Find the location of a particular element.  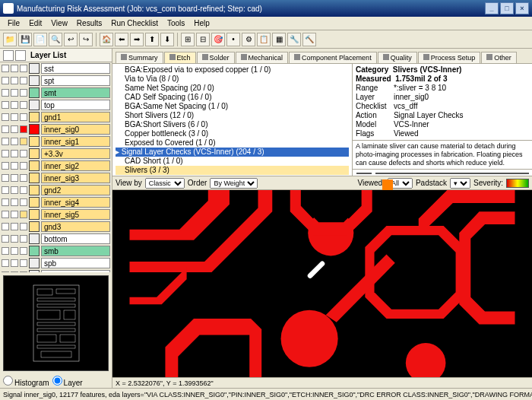

layer-row: gnd2 is located at coordinates (56, 190).